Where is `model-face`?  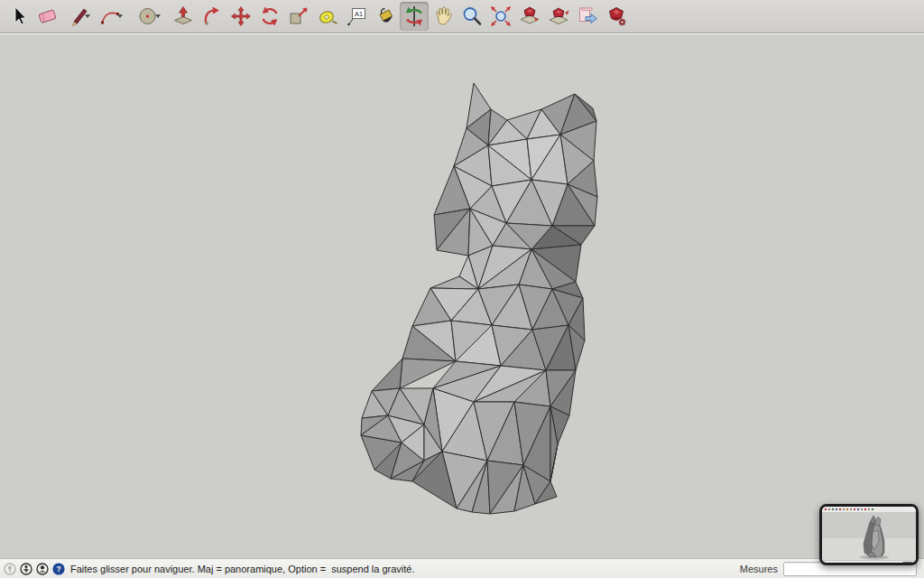
model-face is located at coordinates (387, 375).